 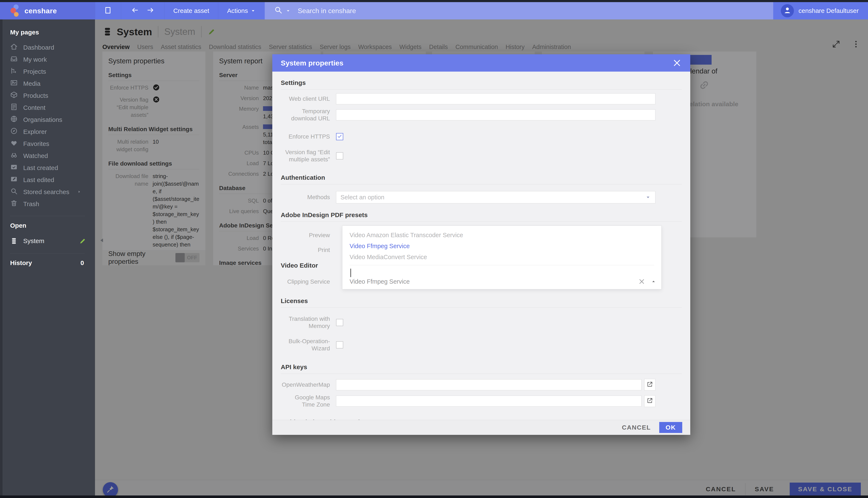 What do you see at coordinates (379, 282) in the screenshot?
I see `clipping-service-value: Video Ffmpeg Service` at bounding box center [379, 282].